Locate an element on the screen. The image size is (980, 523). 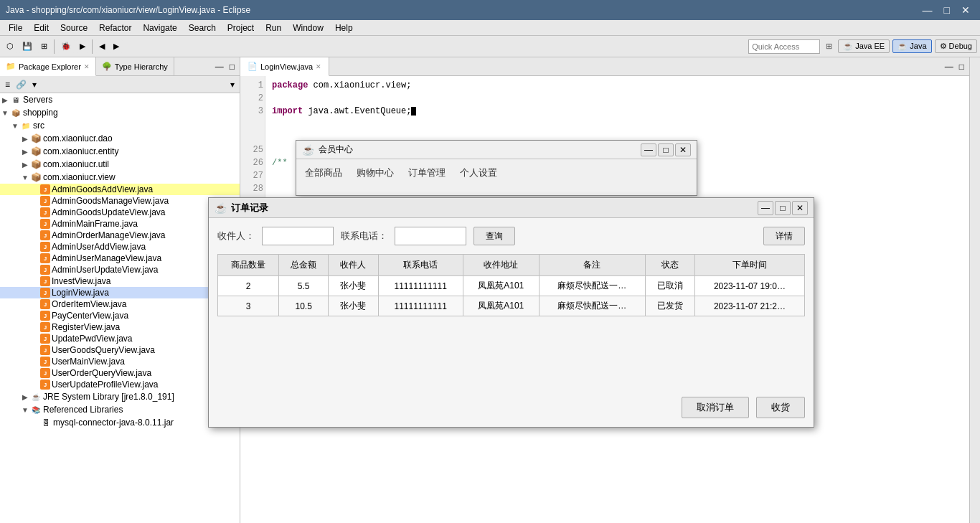
toolbar-save-all: ⊞ is located at coordinates (44, 46).